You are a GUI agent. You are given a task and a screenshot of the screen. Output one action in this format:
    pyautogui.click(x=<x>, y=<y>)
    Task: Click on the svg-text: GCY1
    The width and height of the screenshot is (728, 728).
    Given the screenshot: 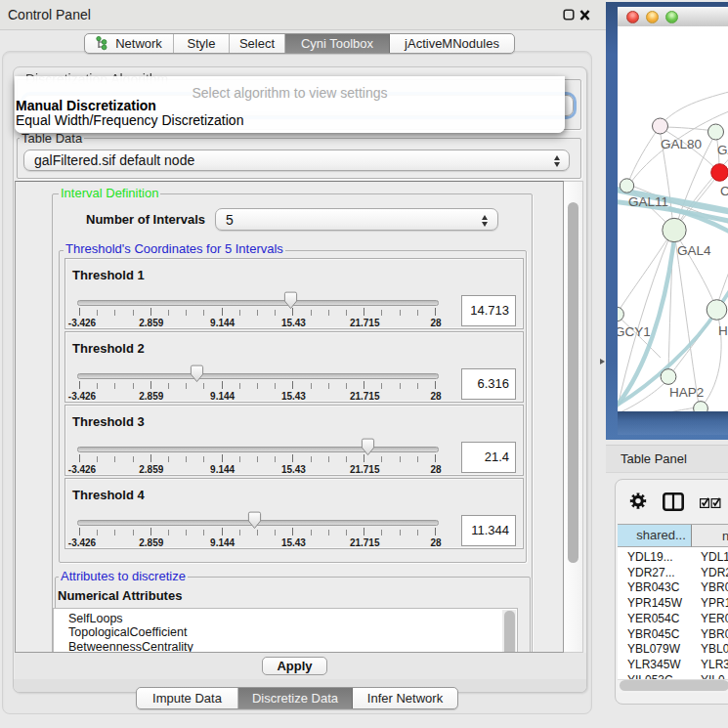 What is the action you would take?
    pyautogui.click(x=634, y=332)
    